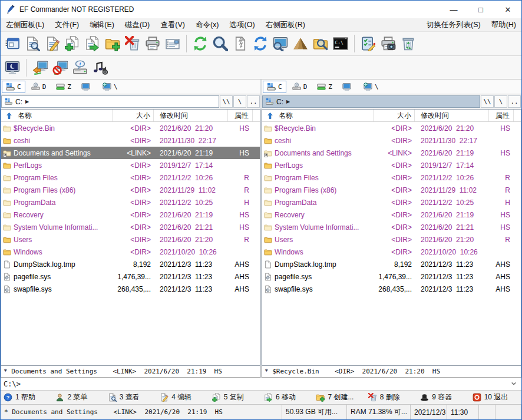 The width and height of the screenshot is (522, 420). I want to click on fn-copy-button: 5 复制, so click(235, 397).